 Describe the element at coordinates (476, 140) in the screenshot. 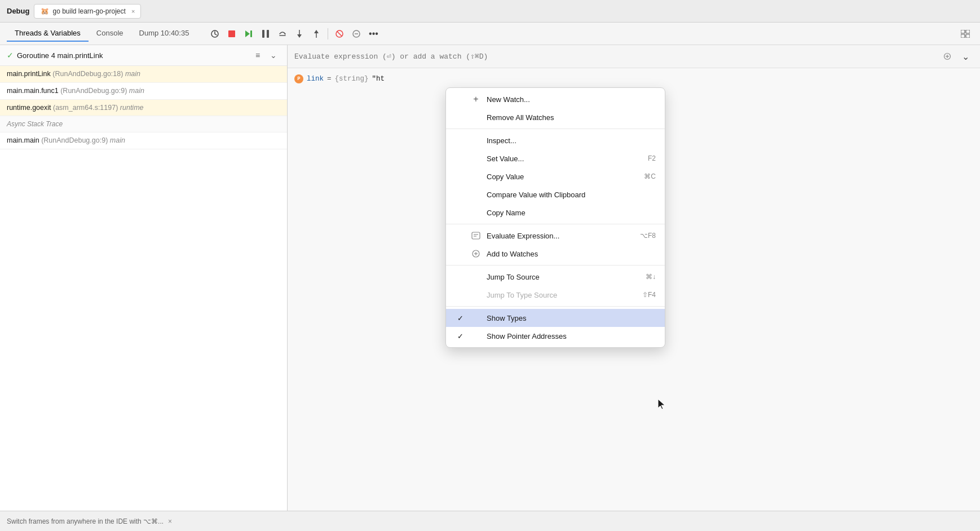

I see `inspect-icon` at that location.